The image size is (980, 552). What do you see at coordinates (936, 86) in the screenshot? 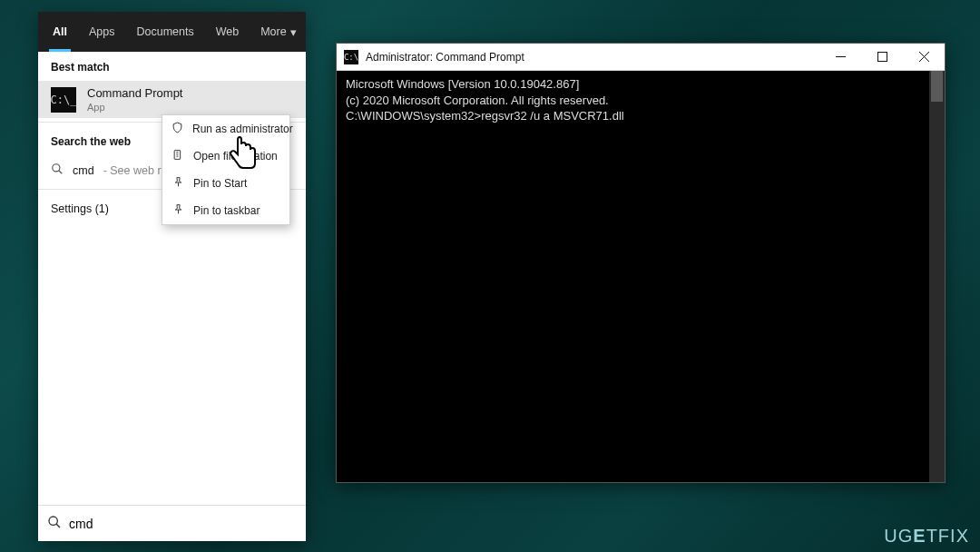
I see `scrollbar-thumb` at bounding box center [936, 86].